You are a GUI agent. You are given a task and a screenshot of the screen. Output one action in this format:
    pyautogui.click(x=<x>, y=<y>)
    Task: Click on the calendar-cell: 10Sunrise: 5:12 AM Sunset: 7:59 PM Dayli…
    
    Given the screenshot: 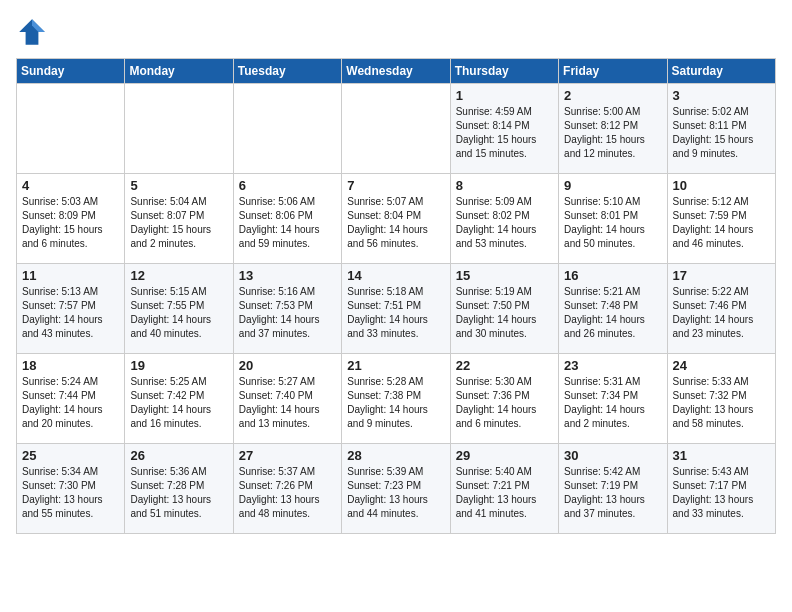 What is the action you would take?
    pyautogui.click(x=721, y=219)
    